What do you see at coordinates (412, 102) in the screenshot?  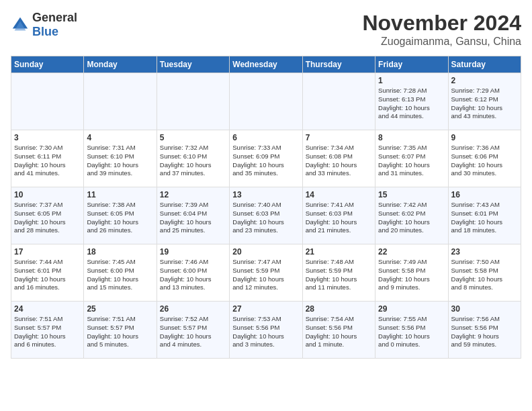 I see `calendar-cell: 1Sunrise: 7:28 AM Sunset: 6:13 PM Daylig…` at bounding box center [412, 102].